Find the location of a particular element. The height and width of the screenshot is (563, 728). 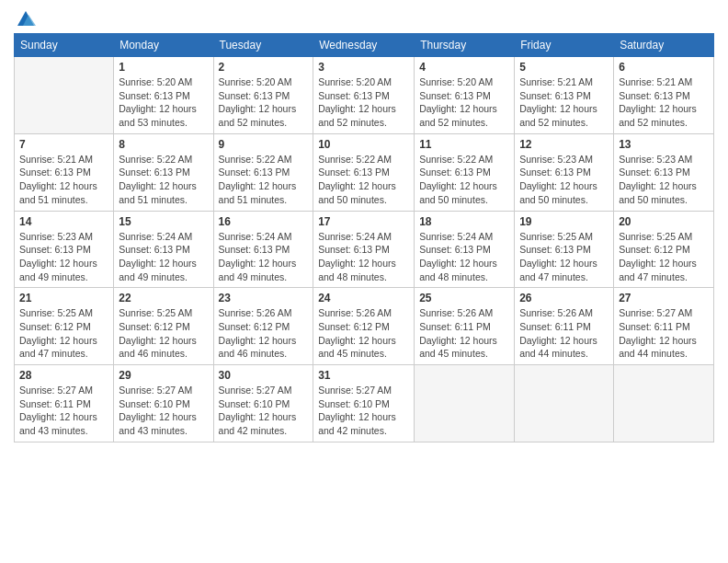

calendar-cell: 20Sunrise: 5:25 AM Sunset: 6:12 PM Dayli… is located at coordinates (664, 249).